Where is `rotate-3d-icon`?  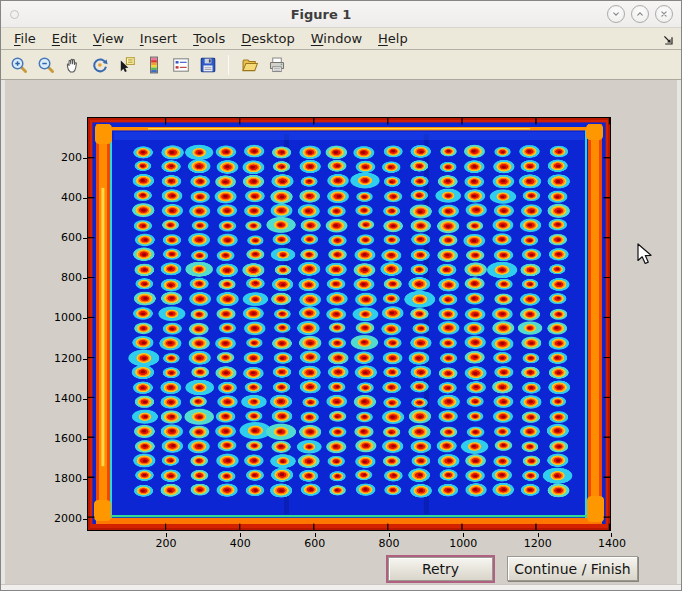 rotate-3d-icon is located at coordinates (100, 64).